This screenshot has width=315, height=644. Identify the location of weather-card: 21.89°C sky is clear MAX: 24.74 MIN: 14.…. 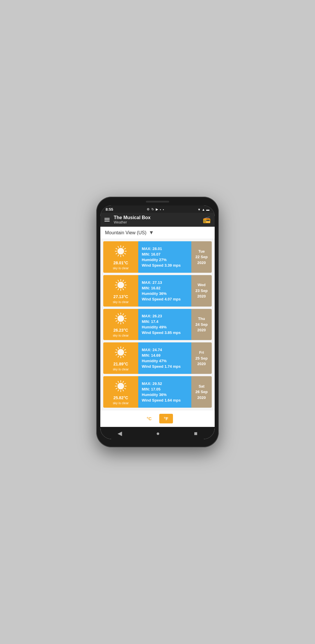
(158, 358).